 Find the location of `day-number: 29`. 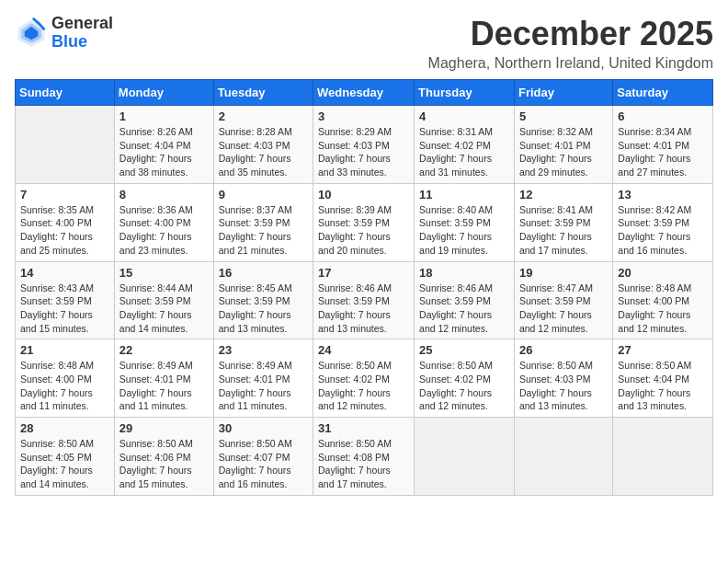

day-number: 29 is located at coordinates (164, 429).